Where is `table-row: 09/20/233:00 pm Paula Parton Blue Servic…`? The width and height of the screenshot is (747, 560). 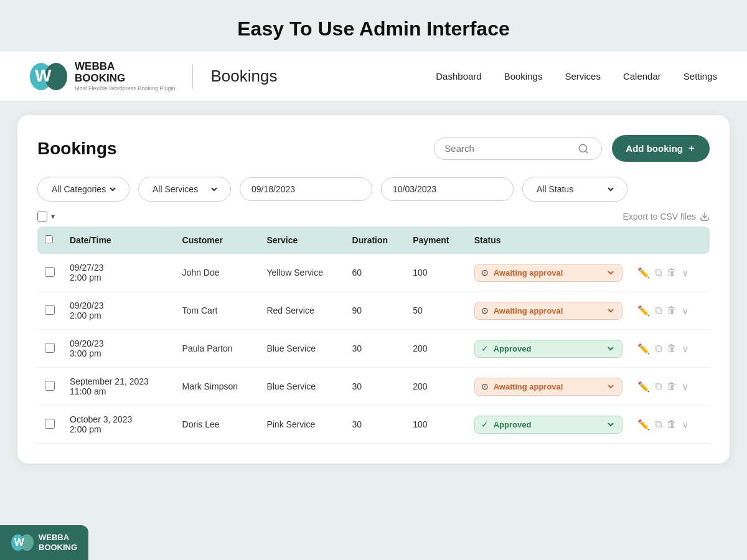
table-row: 09/20/233:00 pm Paula Parton Blue Servic… is located at coordinates (374, 348).